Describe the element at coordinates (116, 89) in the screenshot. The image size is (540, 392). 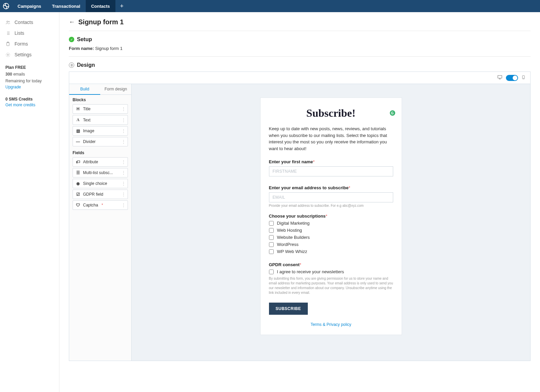
I see `tab-form-design: Form design` at that location.